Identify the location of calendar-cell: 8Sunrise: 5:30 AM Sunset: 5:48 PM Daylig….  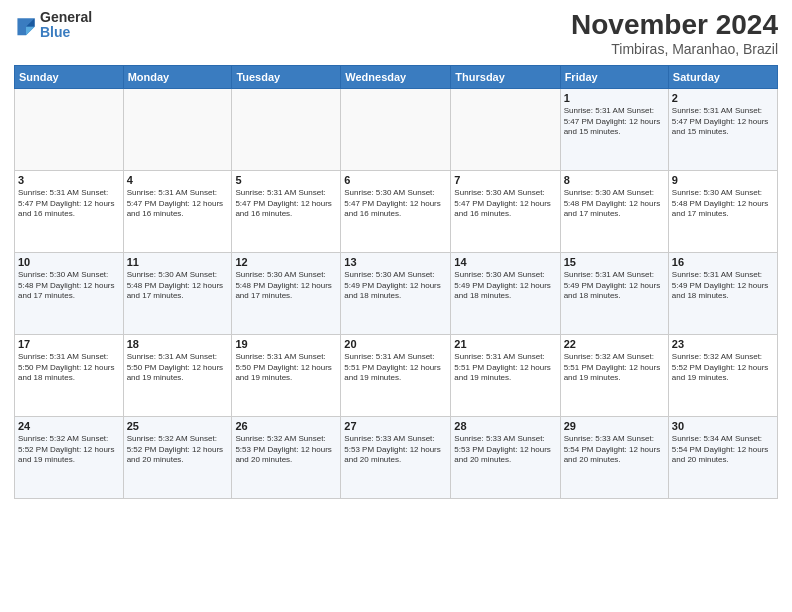
(614, 211).